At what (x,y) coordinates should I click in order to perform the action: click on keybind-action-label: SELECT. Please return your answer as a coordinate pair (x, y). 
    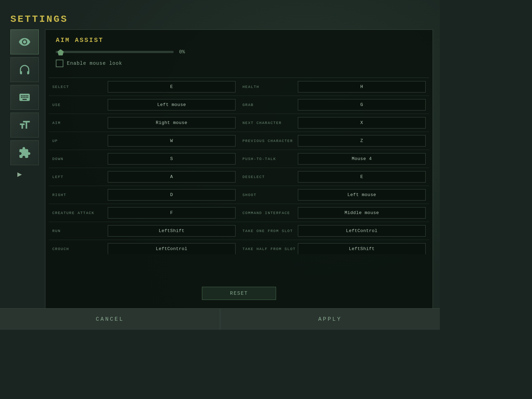
    Looking at the image, I should click on (80, 87).